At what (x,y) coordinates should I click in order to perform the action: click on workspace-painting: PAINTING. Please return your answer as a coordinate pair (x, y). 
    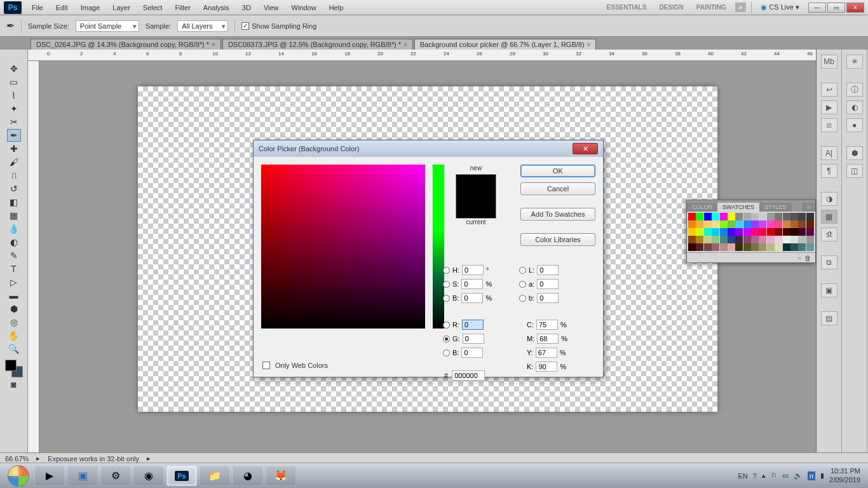
    Looking at the image, I should click on (712, 8).